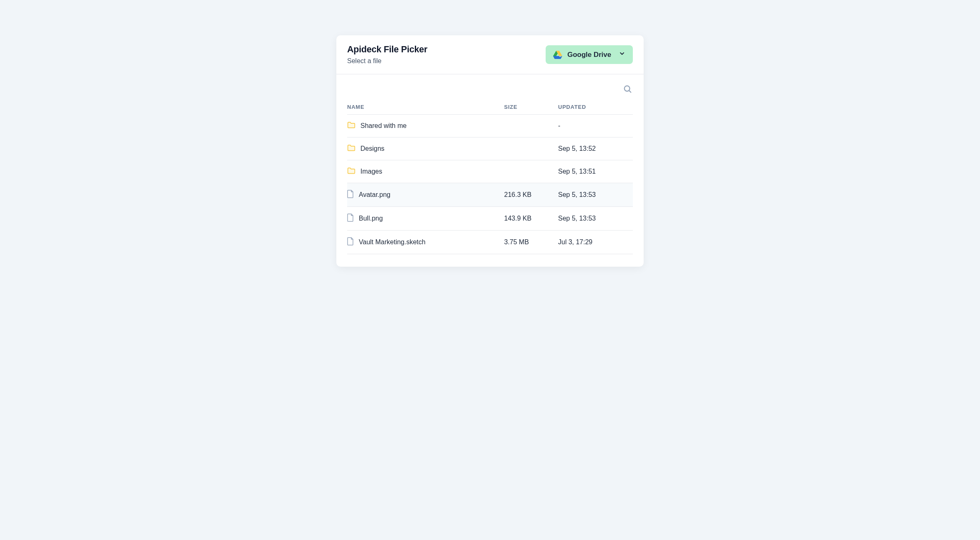 The height and width of the screenshot is (540, 980). What do you see at coordinates (426, 126) in the screenshot?
I see `name-cell: Shared with me` at bounding box center [426, 126].